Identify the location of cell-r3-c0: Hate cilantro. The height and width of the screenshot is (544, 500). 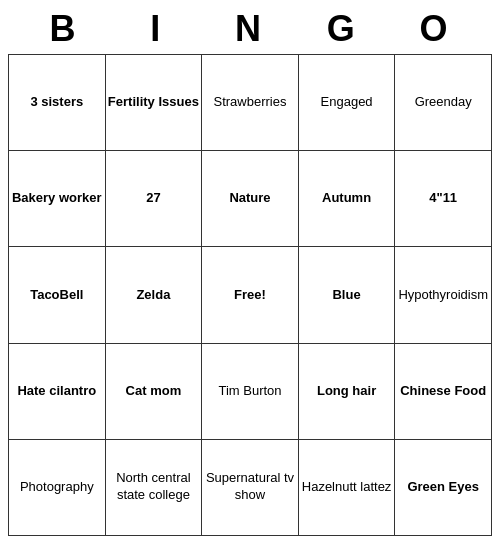
(58, 391).